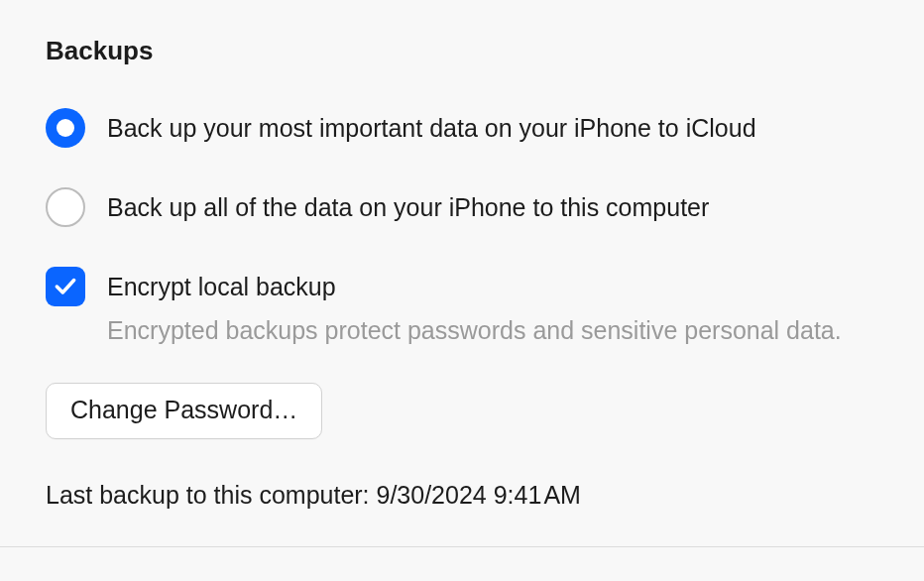 The image size is (924, 581). I want to click on check-icon, so click(65, 286).